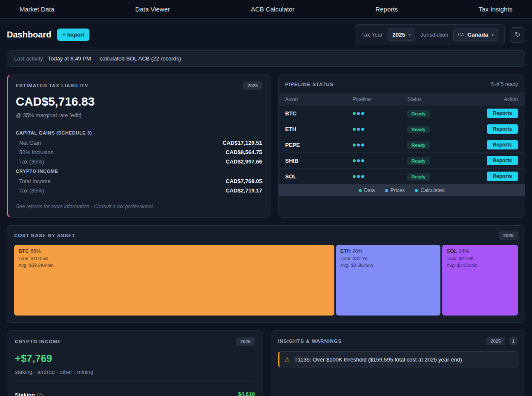  I want to click on income-category-count: (2), so click(40, 394).